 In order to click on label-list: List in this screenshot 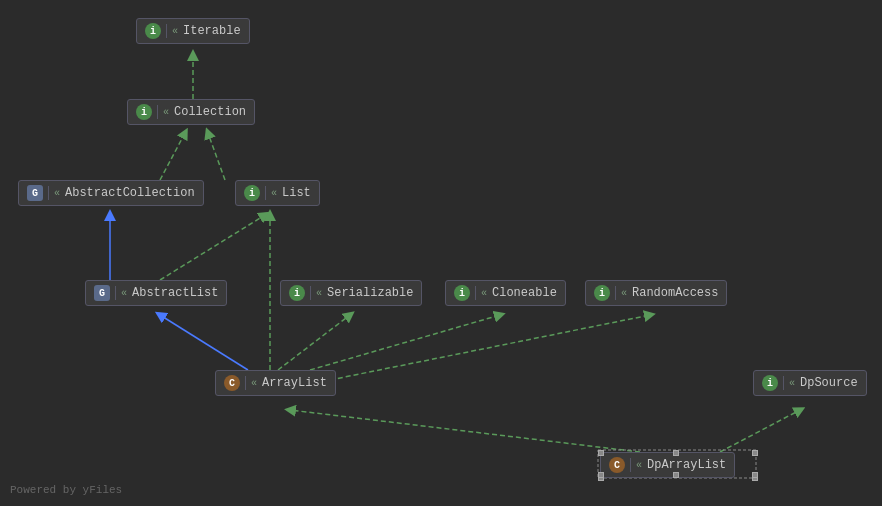, I will do `click(296, 193)`.